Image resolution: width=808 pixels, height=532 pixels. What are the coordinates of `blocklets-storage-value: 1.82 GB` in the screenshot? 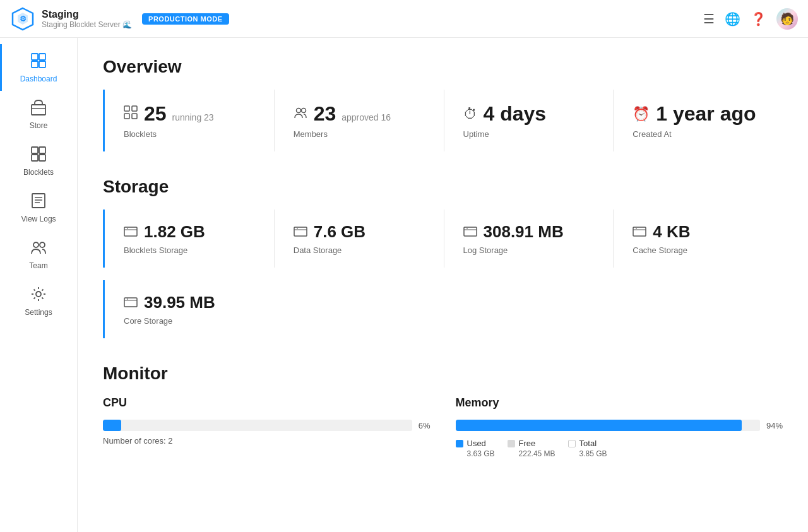 It's located at (174, 232).